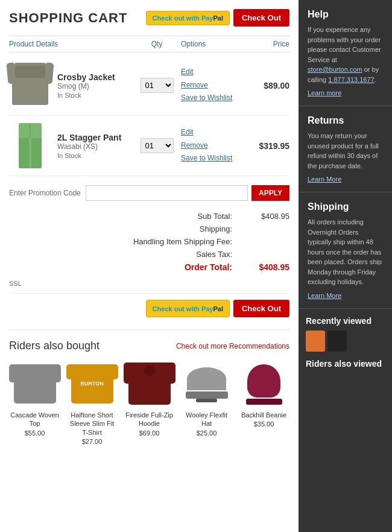 Image resolution: width=392 pixels, height=532 pixels. What do you see at coordinates (150, 229) in the screenshot?
I see `shipping-row: Shipping:` at bounding box center [150, 229].